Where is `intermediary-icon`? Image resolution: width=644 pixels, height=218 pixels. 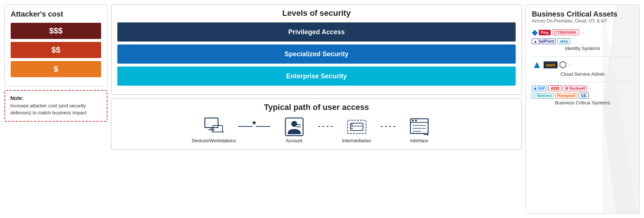 intermediary-icon is located at coordinates (357, 126).